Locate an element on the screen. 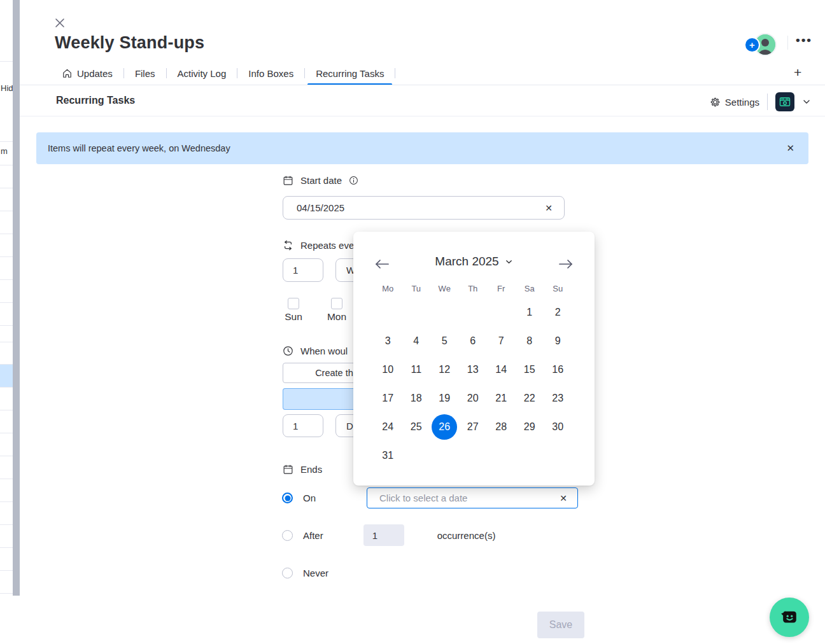 Image resolution: width=825 pixels, height=644 pixels. calendar-day: 22 is located at coordinates (530, 398).